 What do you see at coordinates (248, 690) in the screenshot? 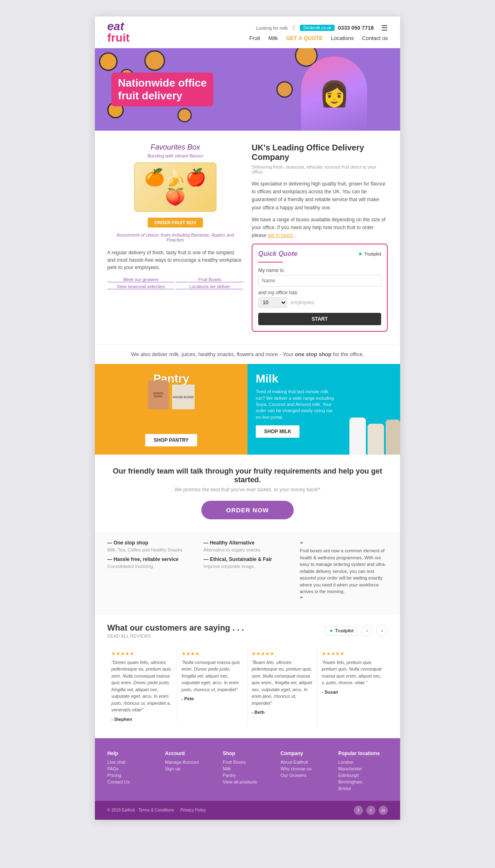
I see `testimonials-grid: ★★★★★ "Donec quam felis, ultricies pelle…` at bounding box center [248, 690].